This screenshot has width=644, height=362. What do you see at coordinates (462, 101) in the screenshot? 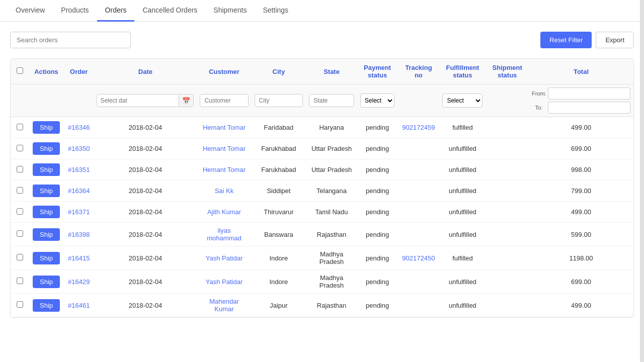
I see `fulfillment-filter-select: Select` at bounding box center [462, 101].